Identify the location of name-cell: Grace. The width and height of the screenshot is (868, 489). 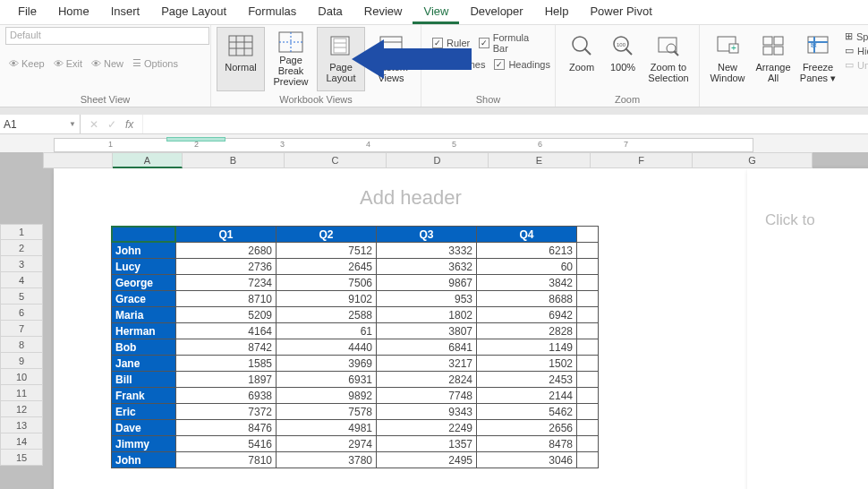
(144, 299).